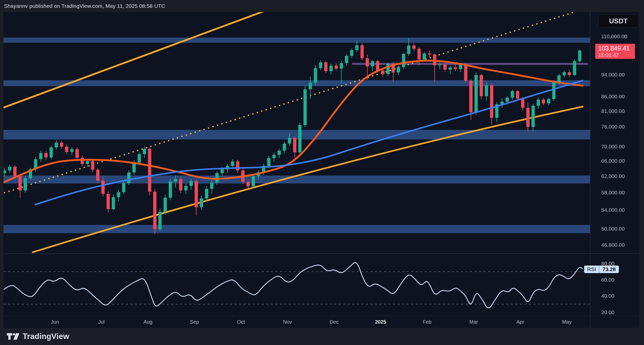 This screenshot has width=644, height=345. Describe the element at coordinates (617, 48) in the screenshot. I see `last-price-value: 103,849.41` at that location.